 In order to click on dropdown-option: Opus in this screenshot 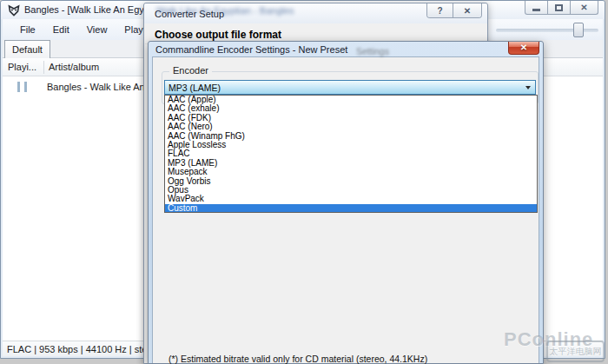, I will do `click(351, 190)`.